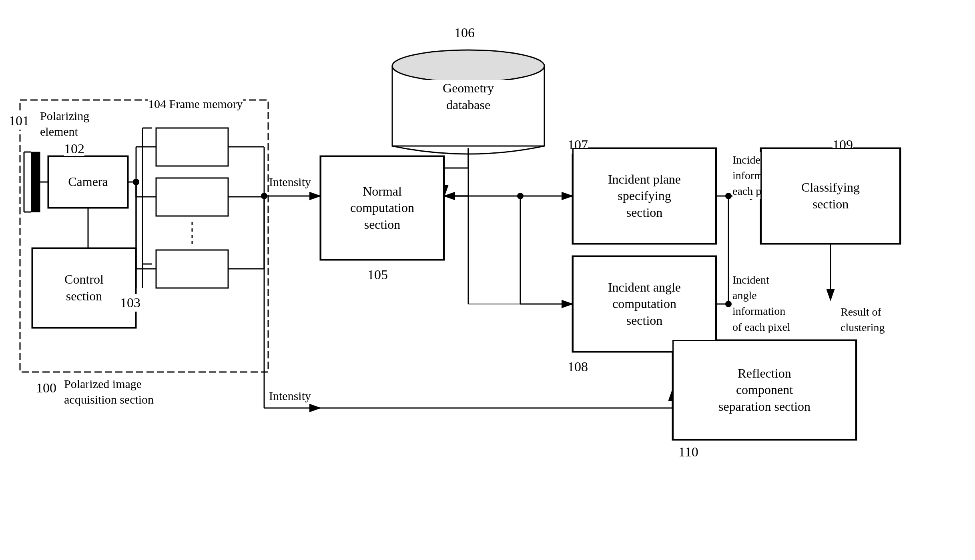  Describe the element at coordinates (644, 304) in the screenshot. I see `incident-angle-computation-label: Incident anglecomputationsection` at that location.